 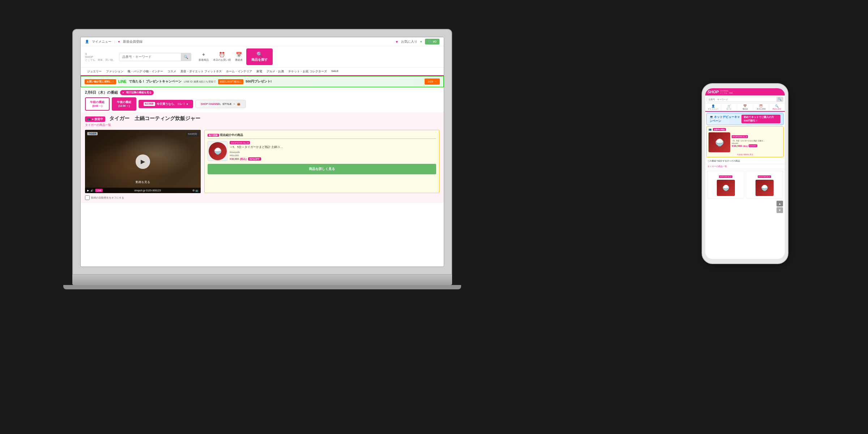 What do you see at coordinates (322, 161) in the screenshot?
I see `product-panel: 毎日更新! 現在紹介中の商品 🍚 SHOPSTAR ALL★` at bounding box center [322, 161].